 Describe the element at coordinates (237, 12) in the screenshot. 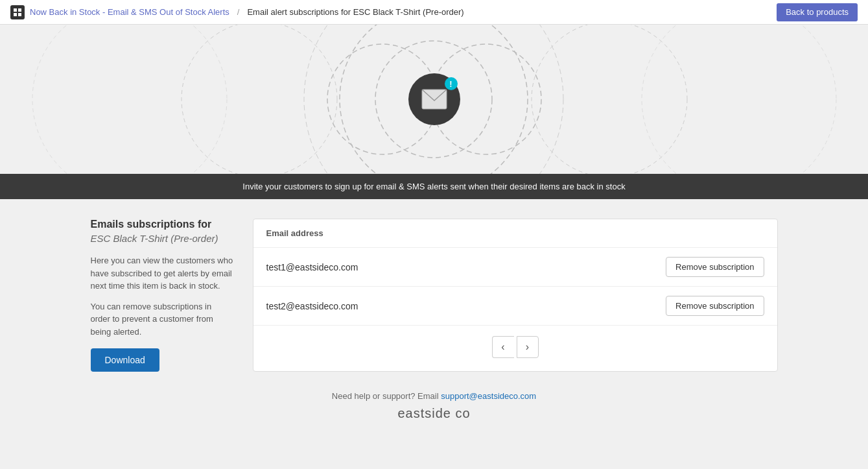

I see `breadcrumb: Now Back in Stock - Email & SMS Out of S…` at that location.